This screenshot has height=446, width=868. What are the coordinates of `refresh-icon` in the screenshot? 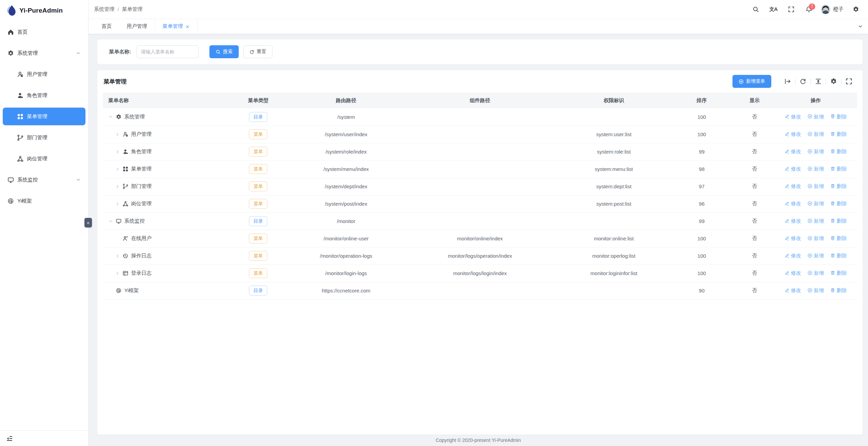 It's located at (803, 81).